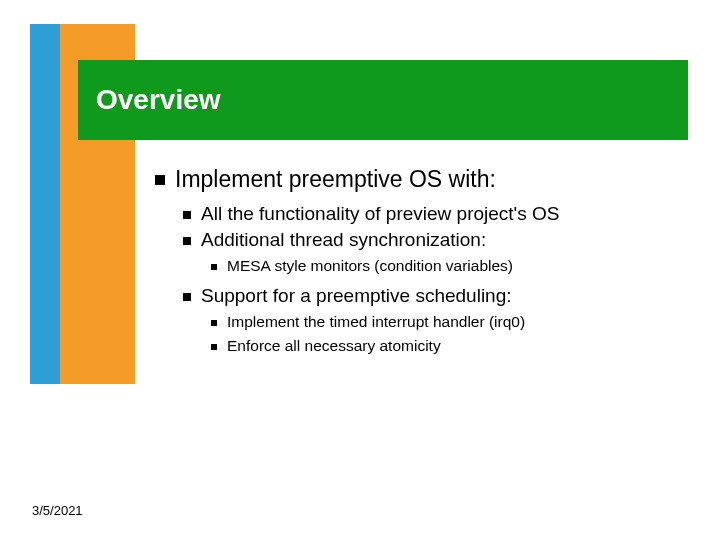 This screenshot has height=540, width=720. I want to click on bullet-level2: Additional thread synchronization:, so click(434, 240).